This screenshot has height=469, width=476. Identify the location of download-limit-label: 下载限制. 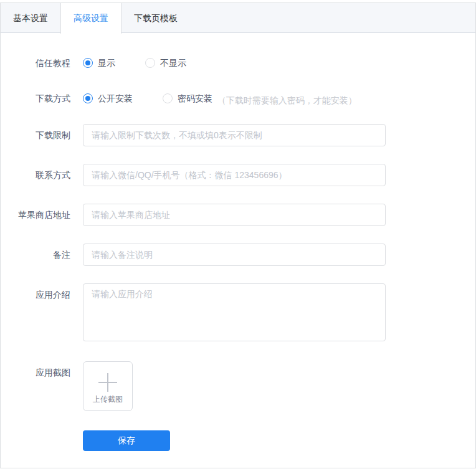
(47, 135).